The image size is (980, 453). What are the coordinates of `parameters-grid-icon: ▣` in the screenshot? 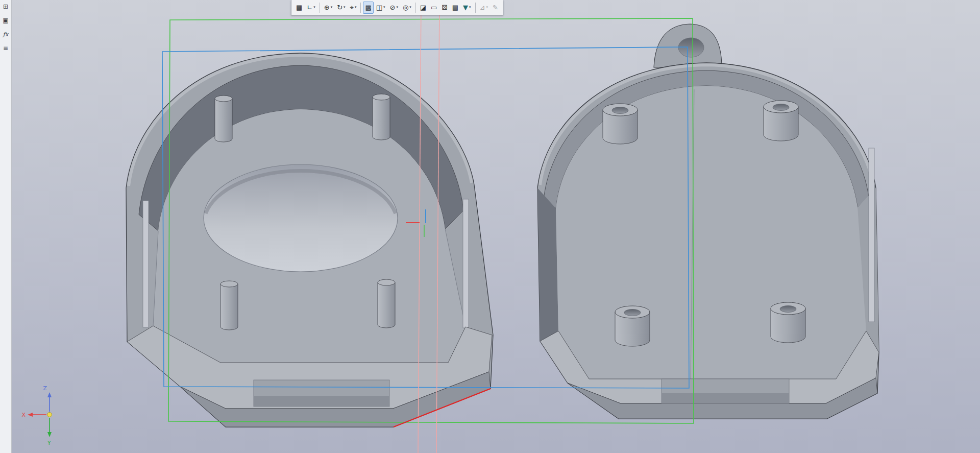 It's located at (5, 20).